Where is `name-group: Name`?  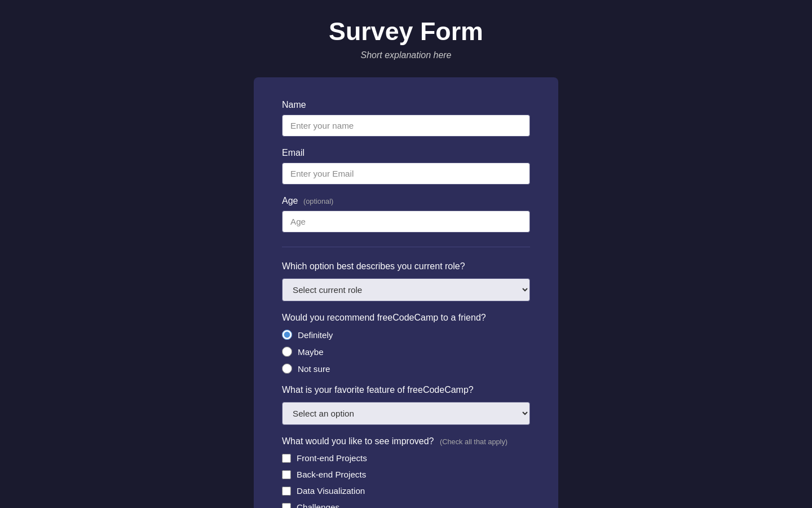
name-group: Name is located at coordinates (406, 119).